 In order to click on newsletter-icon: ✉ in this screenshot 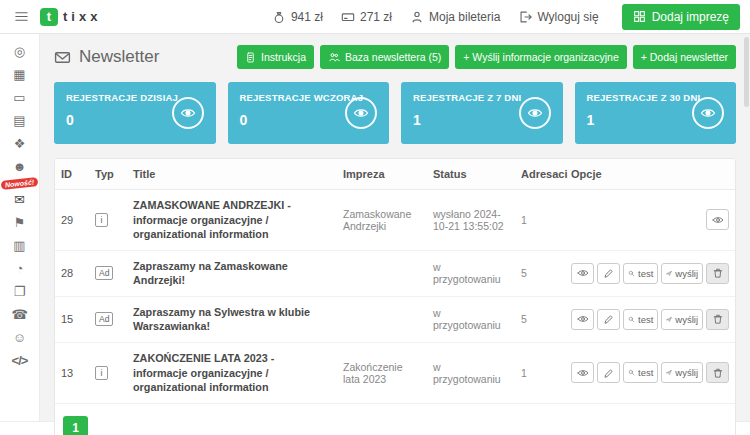, I will do `click(20, 200)`.